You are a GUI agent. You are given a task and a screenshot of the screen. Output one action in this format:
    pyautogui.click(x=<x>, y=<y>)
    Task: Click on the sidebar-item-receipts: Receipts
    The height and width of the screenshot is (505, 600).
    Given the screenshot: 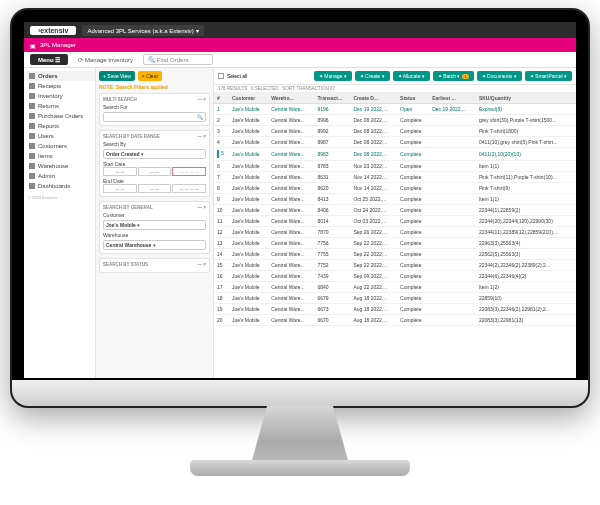 What is the action you would take?
    pyautogui.click(x=60, y=86)
    